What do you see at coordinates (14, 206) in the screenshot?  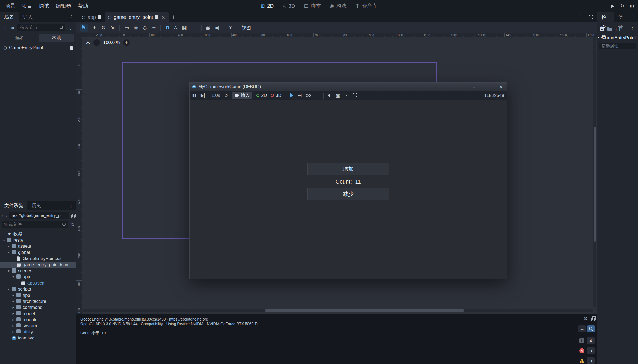 I see `dock-tab: 文件系统` at bounding box center [14, 206].